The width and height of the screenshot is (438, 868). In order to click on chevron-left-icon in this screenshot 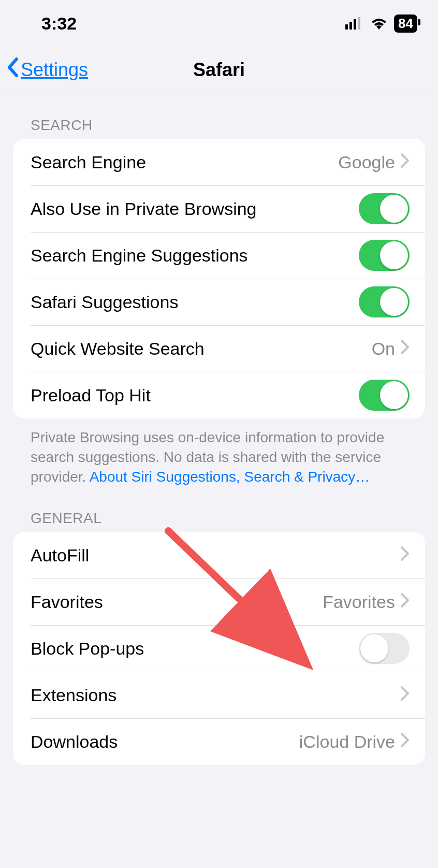, I will do `click(13, 69)`.